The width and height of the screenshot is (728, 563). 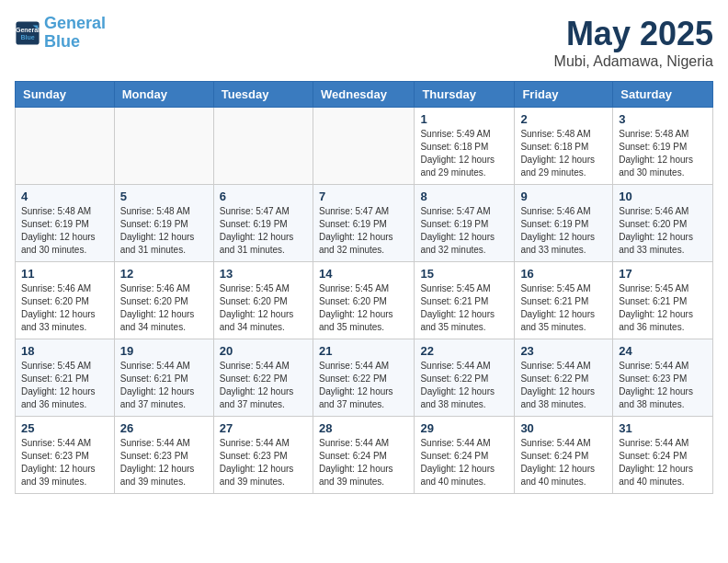 I want to click on day-info: Sunrise: 5:48 AM Sunset: 6:18 PM Dayligh…, so click(x=563, y=154).